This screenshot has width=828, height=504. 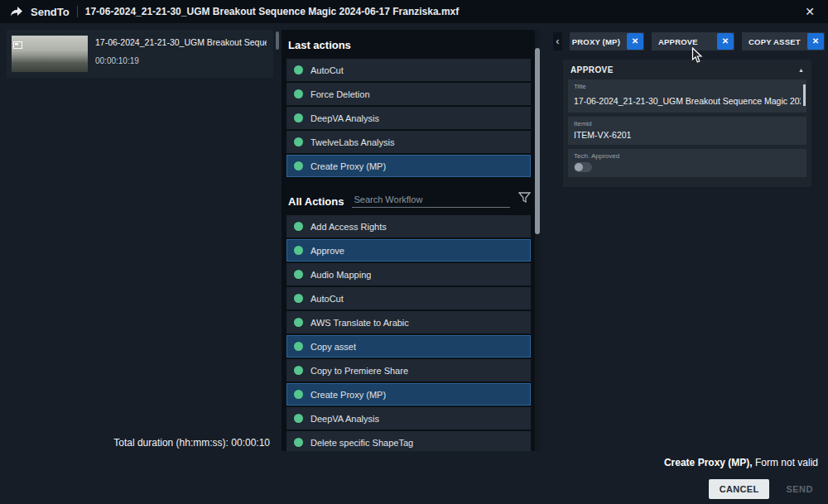 What do you see at coordinates (693, 41) in the screenshot?
I see `chip-approve: APPROVE ✕` at bounding box center [693, 41].